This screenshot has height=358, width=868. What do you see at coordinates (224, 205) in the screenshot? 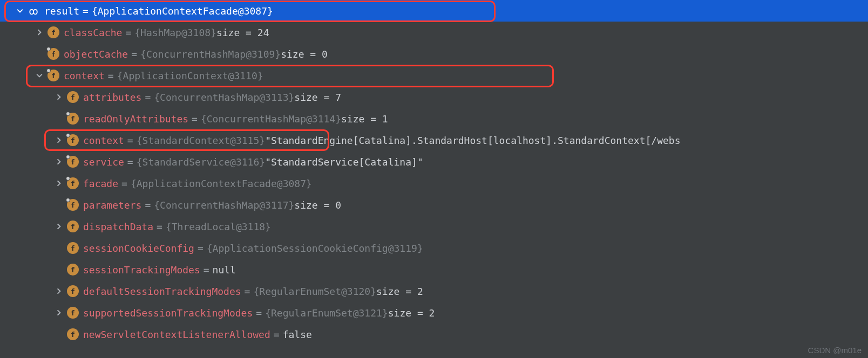
I see `variable-value: {ConcurrentHashMap@3117}` at bounding box center [224, 205].